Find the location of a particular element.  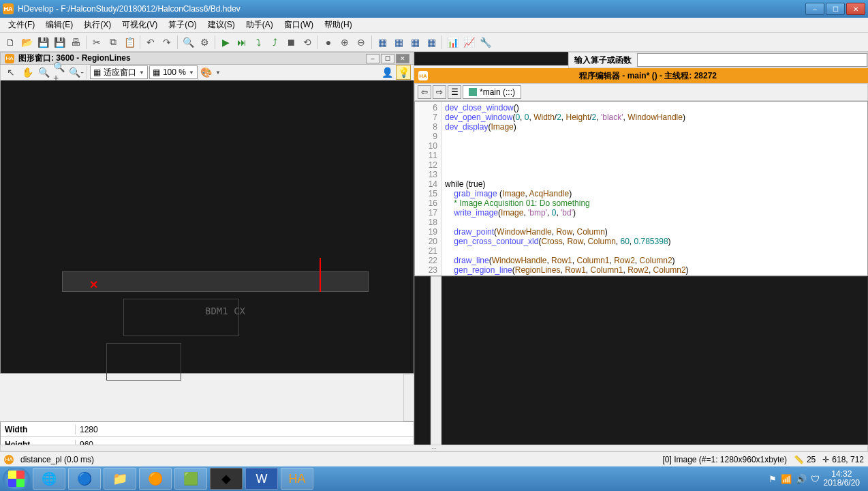

horizontal-splitter: ⋯ is located at coordinates (434, 448).